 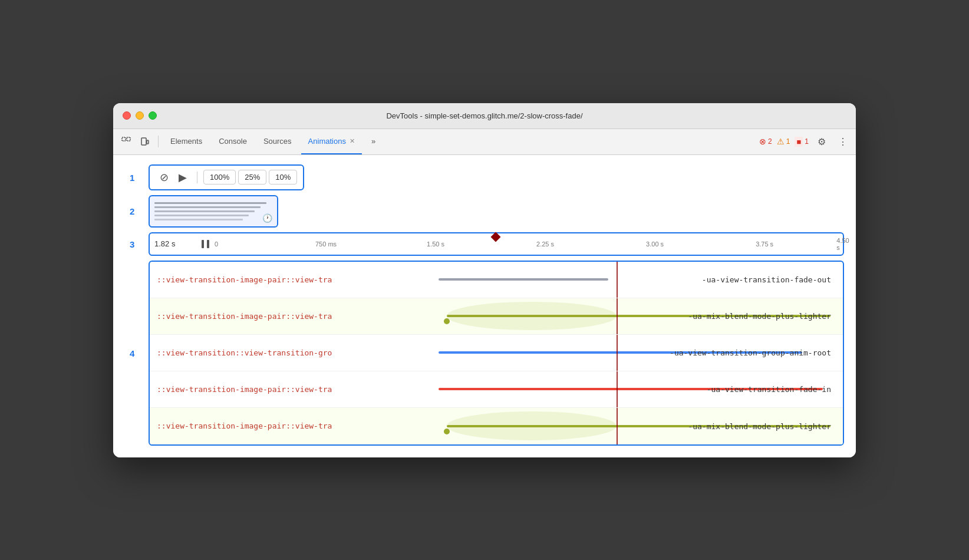 I want to click on tab-console: Console, so click(x=233, y=141).